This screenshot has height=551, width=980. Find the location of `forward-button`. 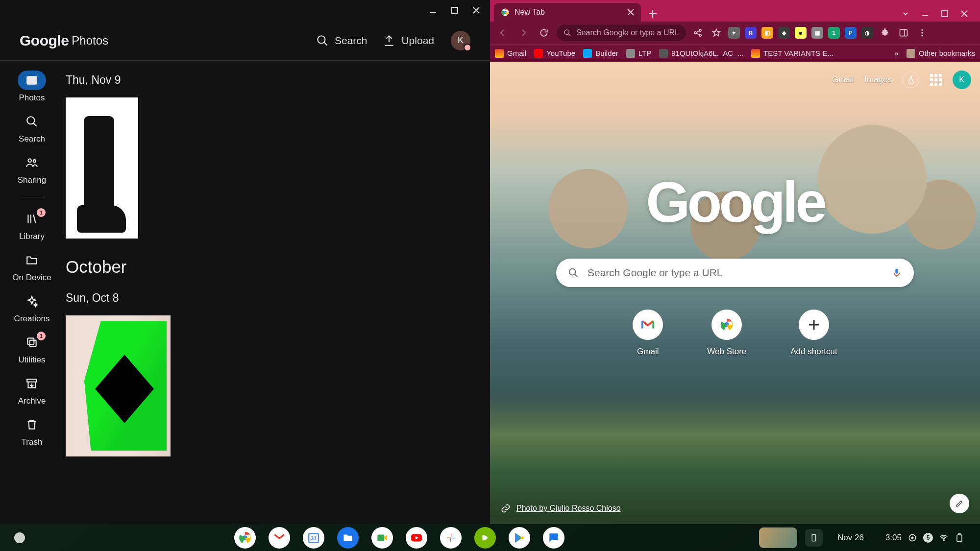

forward-button is located at coordinates (523, 33).